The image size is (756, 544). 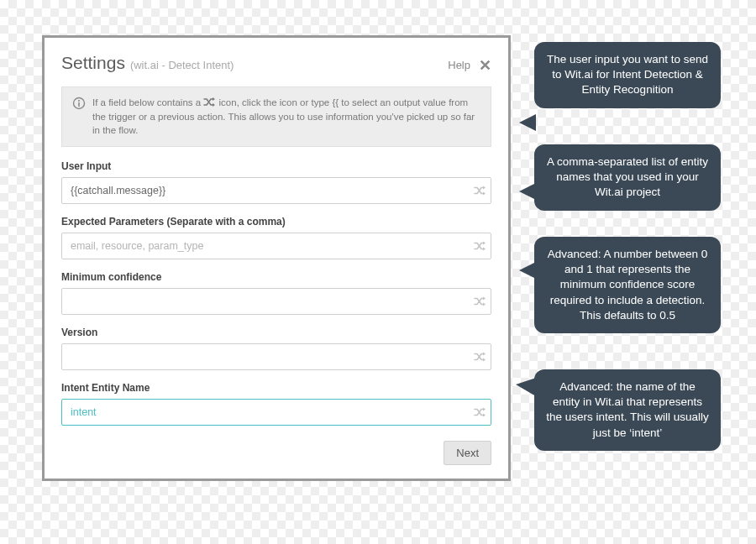 What do you see at coordinates (276, 166) in the screenshot?
I see `label-user-input: User Input` at bounding box center [276, 166].